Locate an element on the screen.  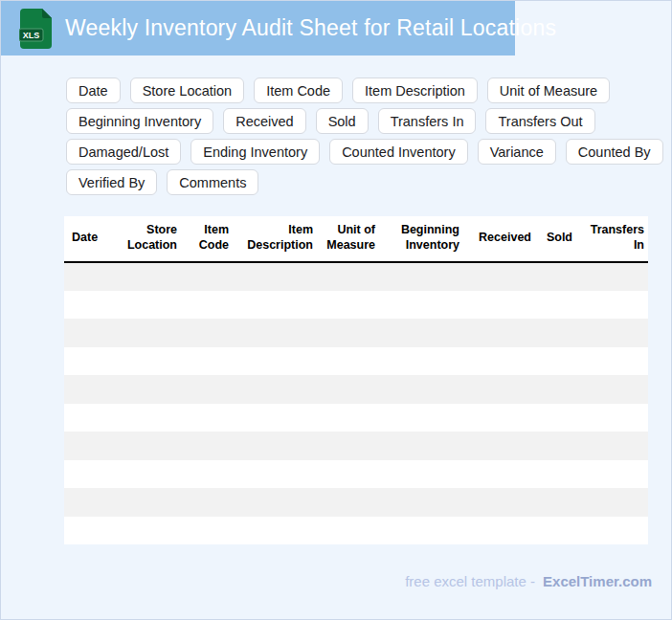
field-chip: Transfers Out is located at coordinates (540, 121).